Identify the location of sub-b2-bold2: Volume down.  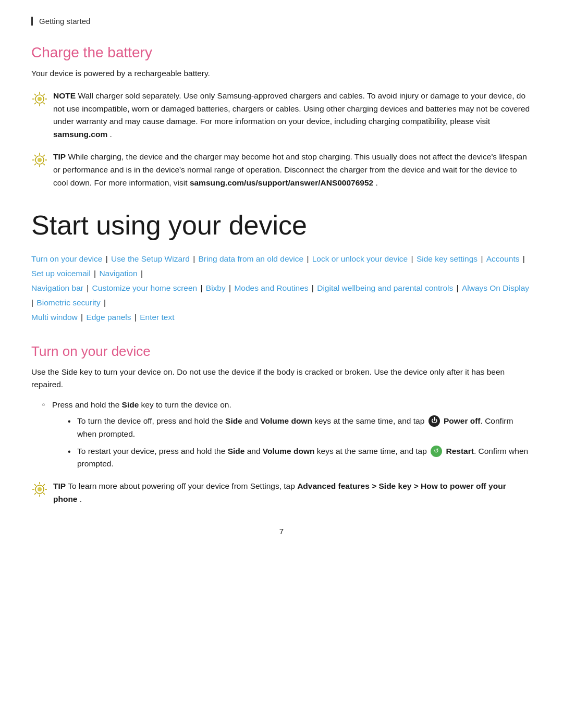
(289, 451).